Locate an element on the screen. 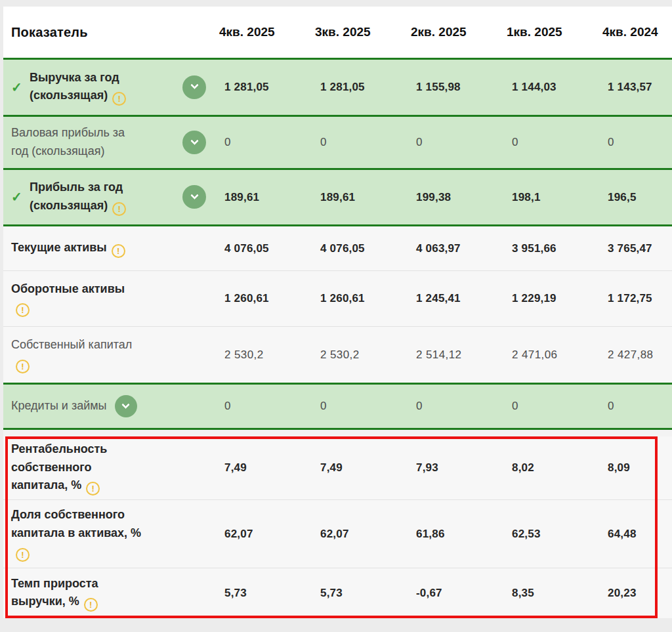 This screenshot has height=632, width=672. row-label: Выручка за год (скользящая) is located at coordinates (75, 87).